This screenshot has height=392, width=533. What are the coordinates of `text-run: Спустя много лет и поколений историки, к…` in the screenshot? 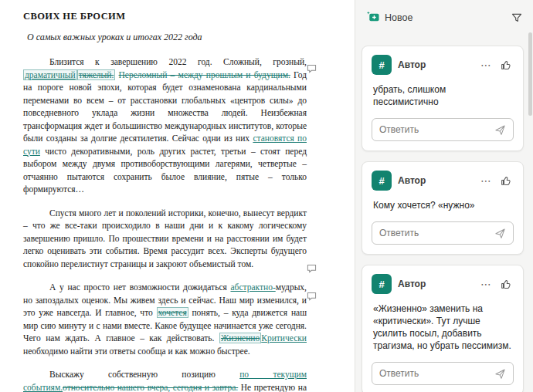 It's located at (165, 238).